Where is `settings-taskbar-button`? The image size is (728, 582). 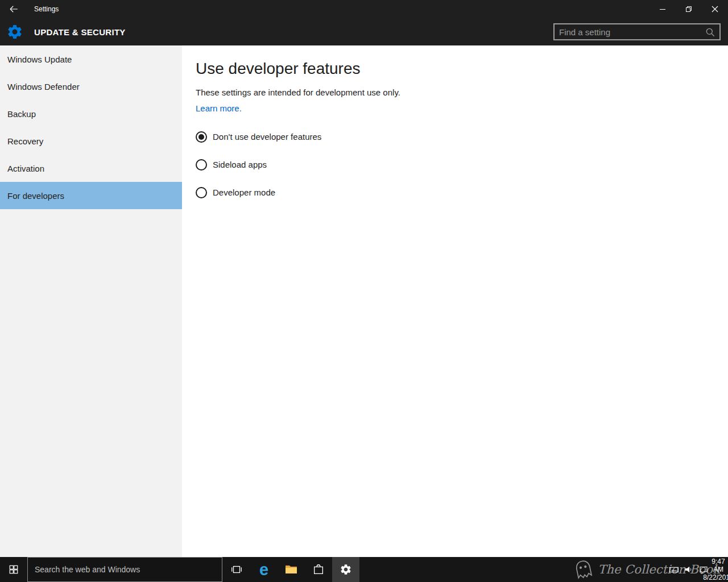 settings-taskbar-button is located at coordinates (346, 569).